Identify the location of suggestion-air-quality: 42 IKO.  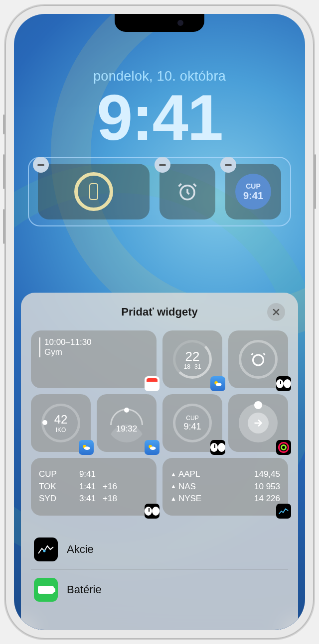
(61, 423).